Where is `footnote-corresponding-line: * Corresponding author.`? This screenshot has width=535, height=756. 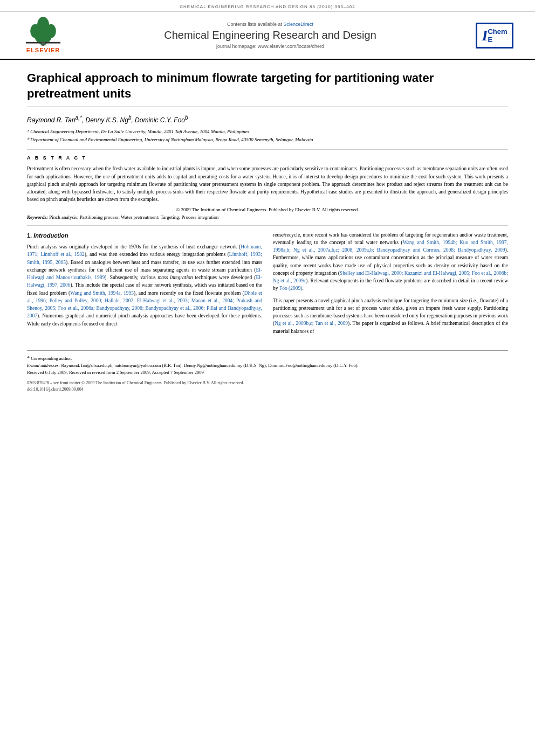 footnote-corresponding-line: * Corresponding author. is located at coordinates (268, 358).